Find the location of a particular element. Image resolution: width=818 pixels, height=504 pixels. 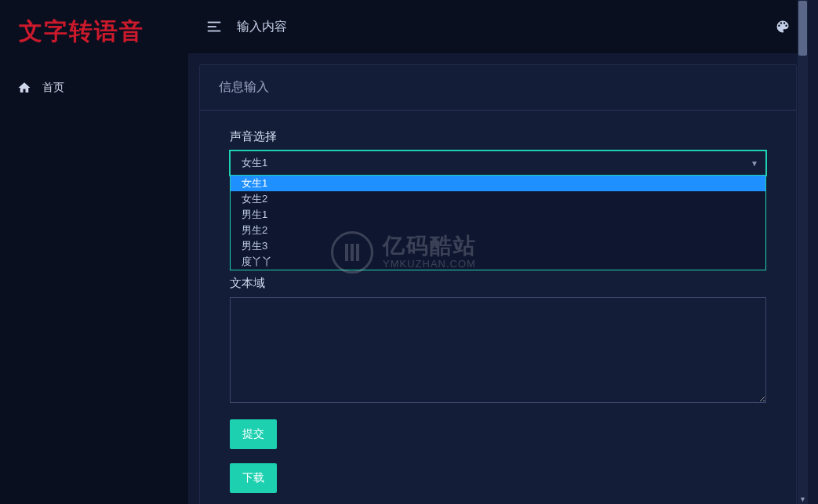

textarea-label: 文本域 is located at coordinates (498, 284).